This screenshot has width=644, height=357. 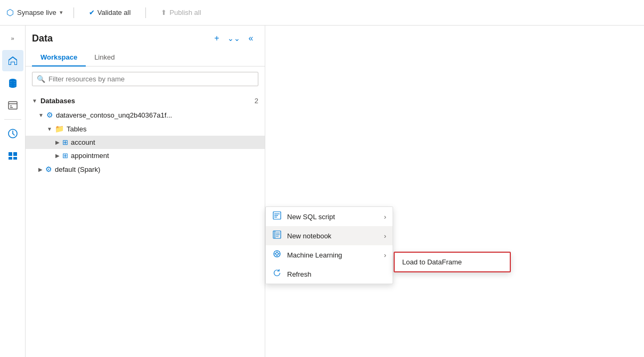 I want to click on publish-icon: ⬆, so click(x=164, y=13).